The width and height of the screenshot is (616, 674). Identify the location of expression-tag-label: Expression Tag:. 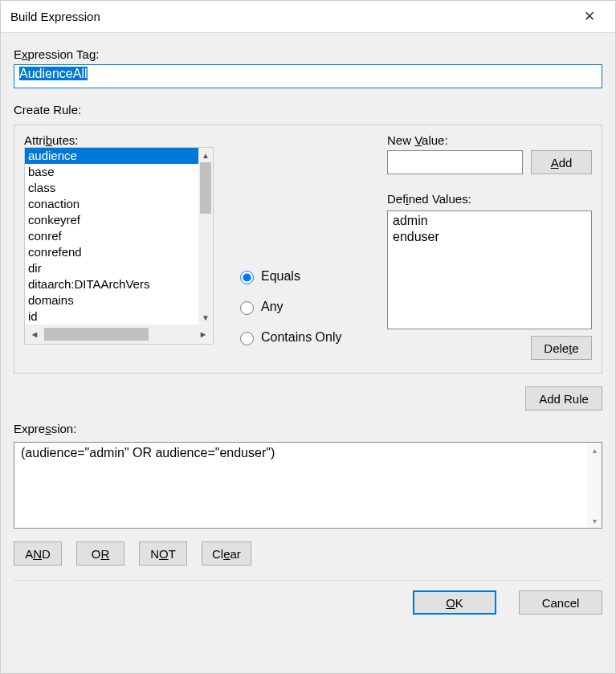
(308, 55).